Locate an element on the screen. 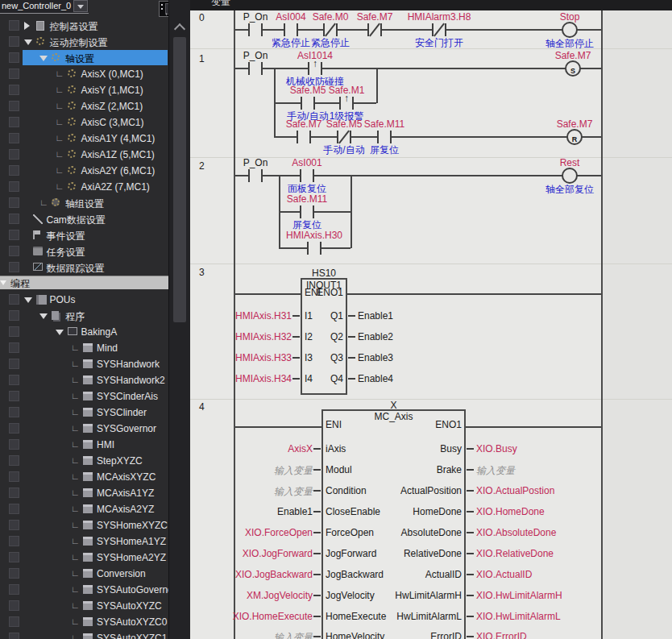  contact-variable-label: Safe.M5 is located at coordinates (308, 90).